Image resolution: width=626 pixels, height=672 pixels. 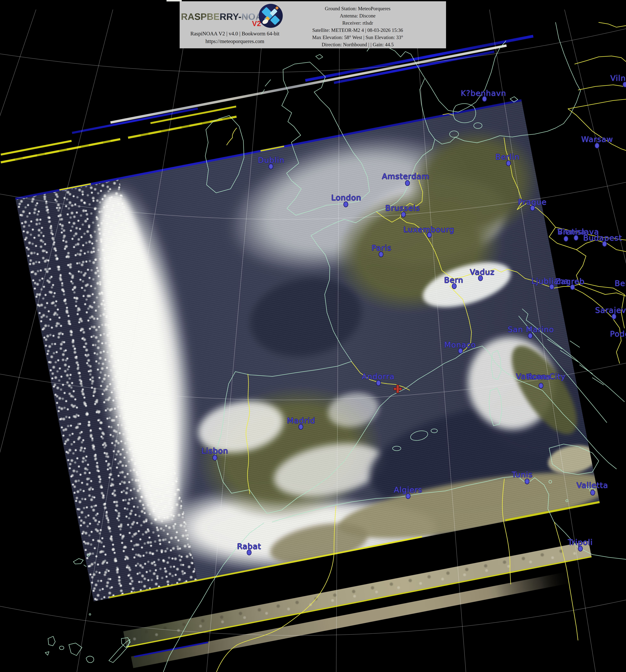 I want to click on city-label: Dublin, so click(x=271, y=160).